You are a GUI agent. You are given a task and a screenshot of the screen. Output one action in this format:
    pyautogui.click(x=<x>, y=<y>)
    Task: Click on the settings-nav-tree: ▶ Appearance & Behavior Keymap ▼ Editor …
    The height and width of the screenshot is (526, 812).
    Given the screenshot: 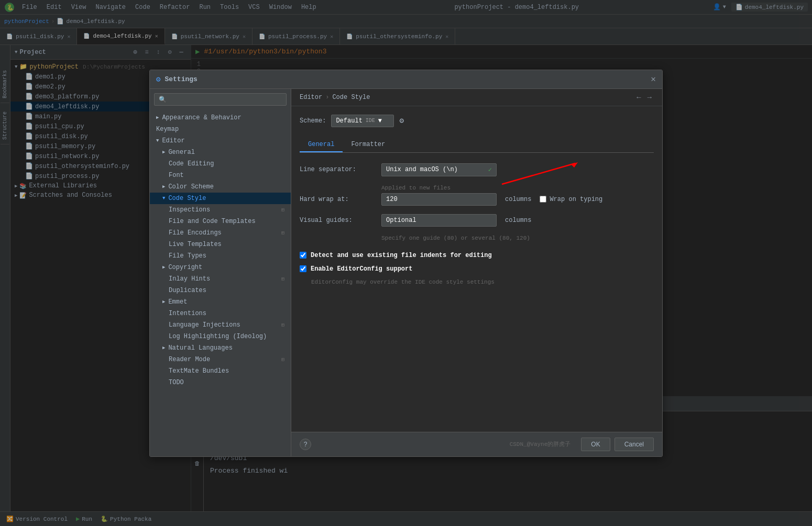 What is the action you would take?
    pyautogui.click(x=220, y=283)
    